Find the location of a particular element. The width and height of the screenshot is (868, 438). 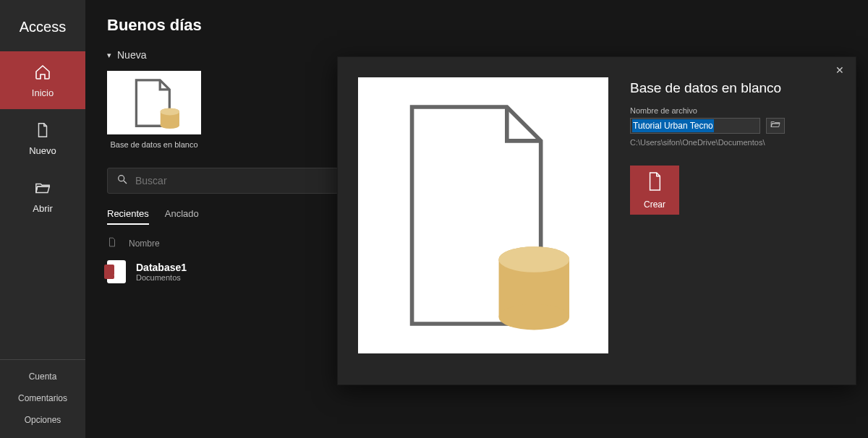

sidebar-bottom: Cuenta Comentarios Opciones is located at coordinates (43, 395).